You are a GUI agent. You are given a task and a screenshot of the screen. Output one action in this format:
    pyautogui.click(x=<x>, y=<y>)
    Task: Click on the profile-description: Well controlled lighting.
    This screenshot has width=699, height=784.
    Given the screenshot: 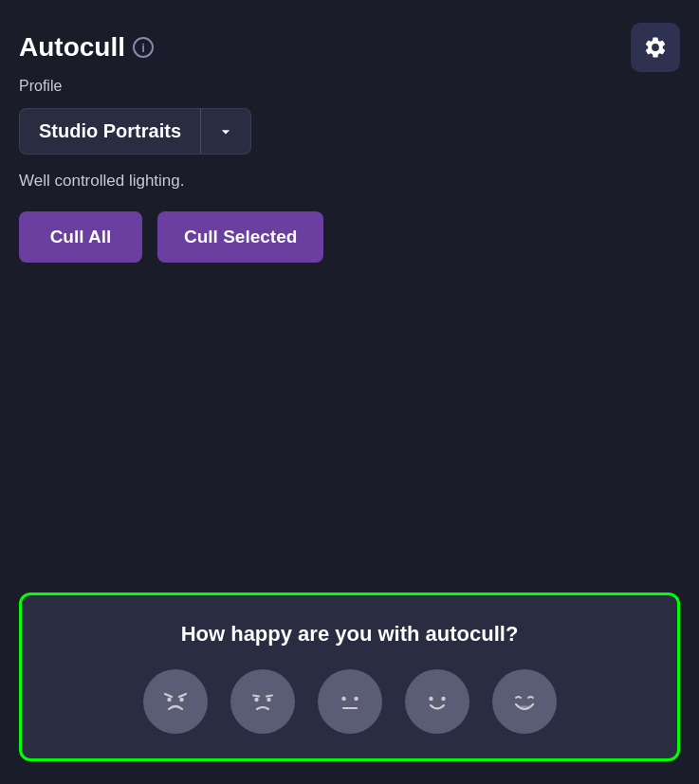 What is the action you would take?
    pyautogui.click(x=349, y=181)
    